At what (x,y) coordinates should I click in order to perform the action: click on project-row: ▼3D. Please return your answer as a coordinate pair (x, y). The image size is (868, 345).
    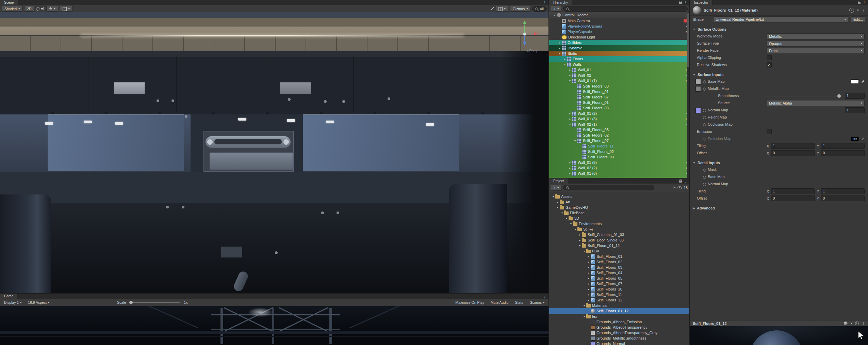
    Looking at the image, I should click on (619, 218).